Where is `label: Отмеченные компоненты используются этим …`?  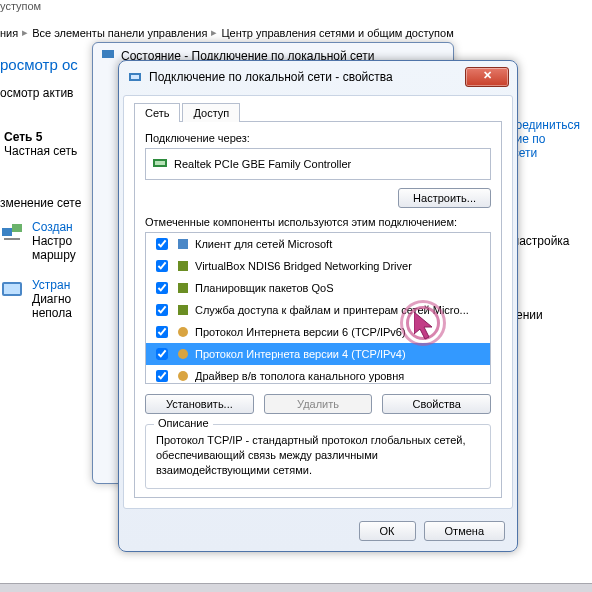 label: Отмеченные компоненты используются этим … is located at coordinates (318, 222).